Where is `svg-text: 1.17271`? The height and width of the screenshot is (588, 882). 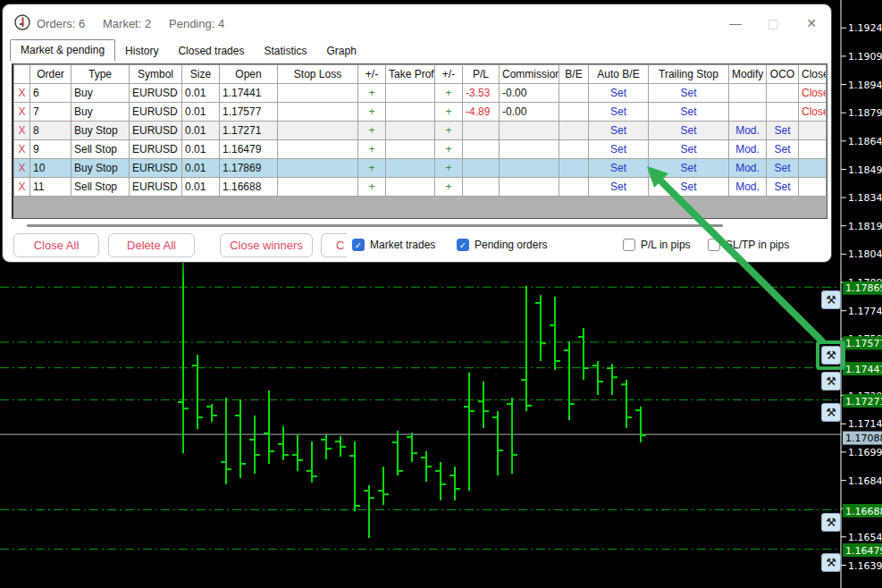 svg-text: 1.17271 is located at coordinates (863, 402).